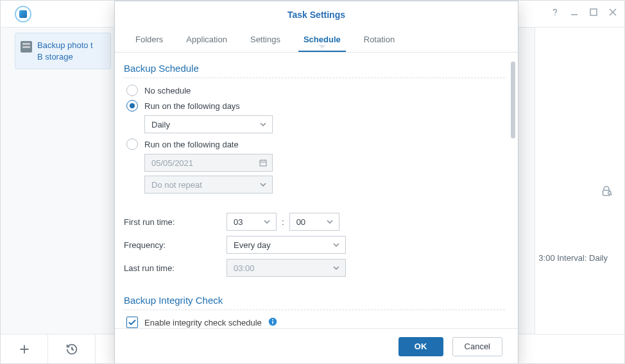  Describe the element at coordinates (286, 245) in the screenshot. I see `frequency-select: Every day` at that location.